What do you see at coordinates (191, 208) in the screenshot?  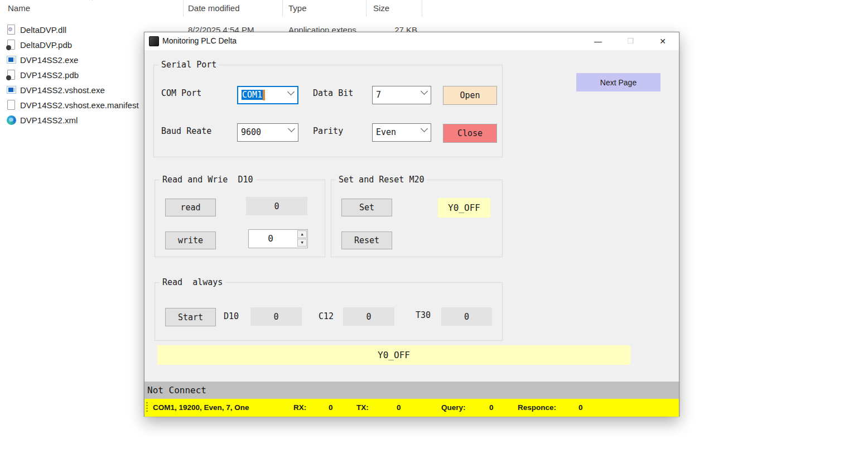 I see `read-button: read` at bounding box center [191, 208].